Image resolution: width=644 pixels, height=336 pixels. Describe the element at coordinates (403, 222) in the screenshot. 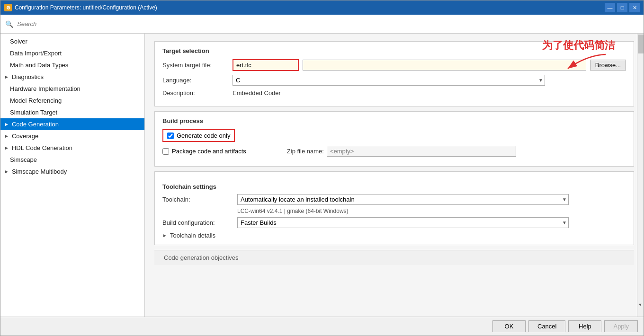

I see `build-config-select: Faster Builds` at that location.